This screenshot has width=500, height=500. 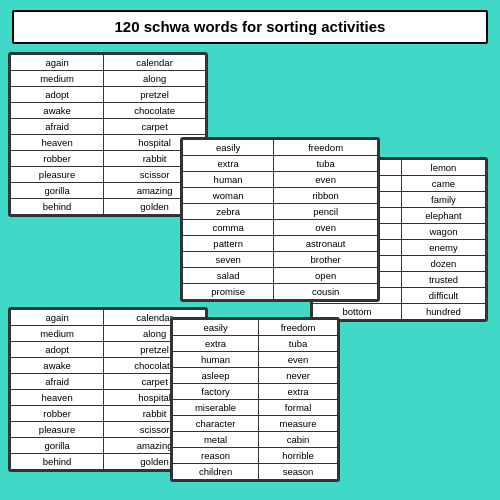 I want to click on table-cell: miserable, so click(x=216, y=408).